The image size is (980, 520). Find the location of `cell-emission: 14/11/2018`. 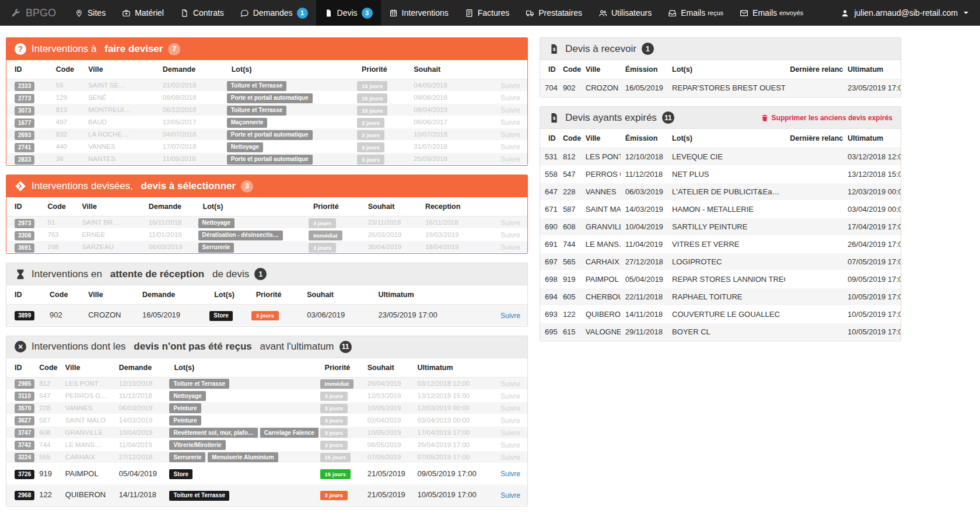

cell-emission: 14/11/2018 is located at coordinates (644, 315).